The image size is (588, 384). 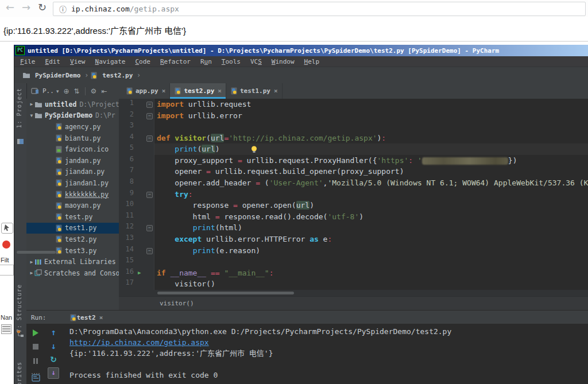 What do you see at coordinates (231, 62) in the screenshot?
I see `menu-tools: Tools` at bounding box center [231, 62].